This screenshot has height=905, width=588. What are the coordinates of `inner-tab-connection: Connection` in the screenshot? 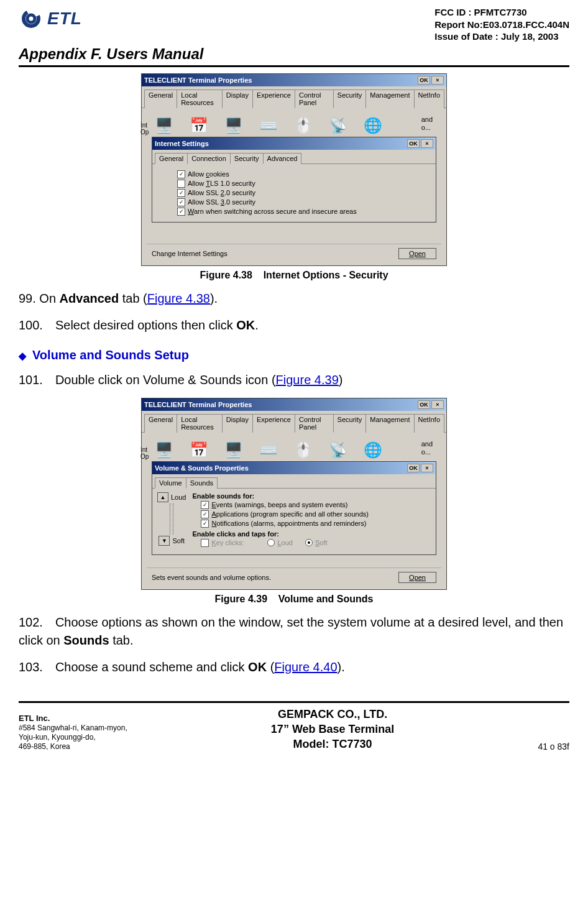 It's located at (209, 158).